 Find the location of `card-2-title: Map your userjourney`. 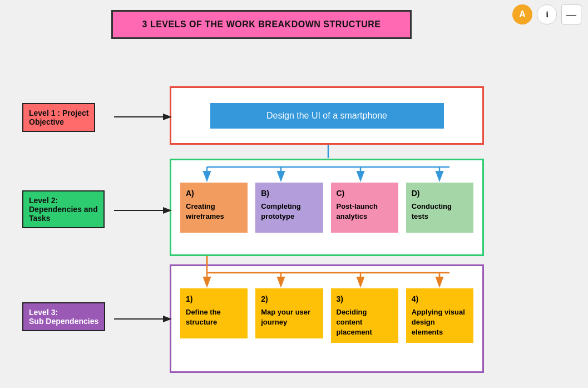

card-2-title: Map your userjourney is located at coordinates (286, 317).